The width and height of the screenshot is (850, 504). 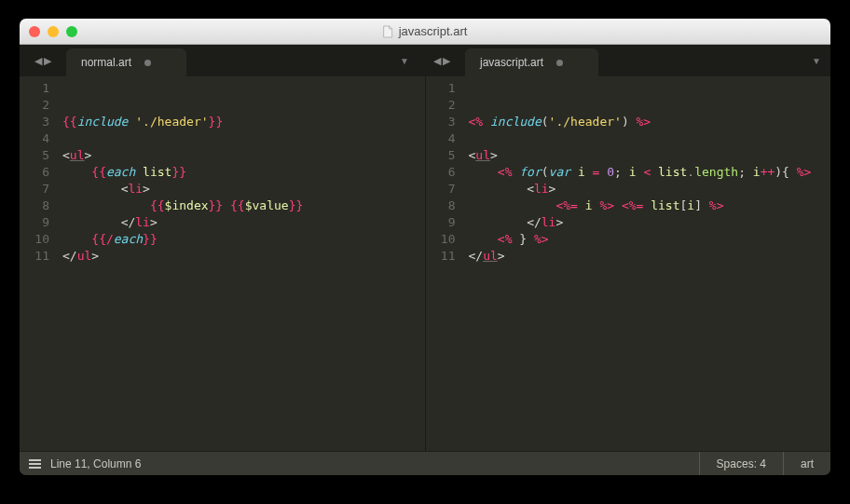 I want to click on file-icon, so click(x=388, y=32).